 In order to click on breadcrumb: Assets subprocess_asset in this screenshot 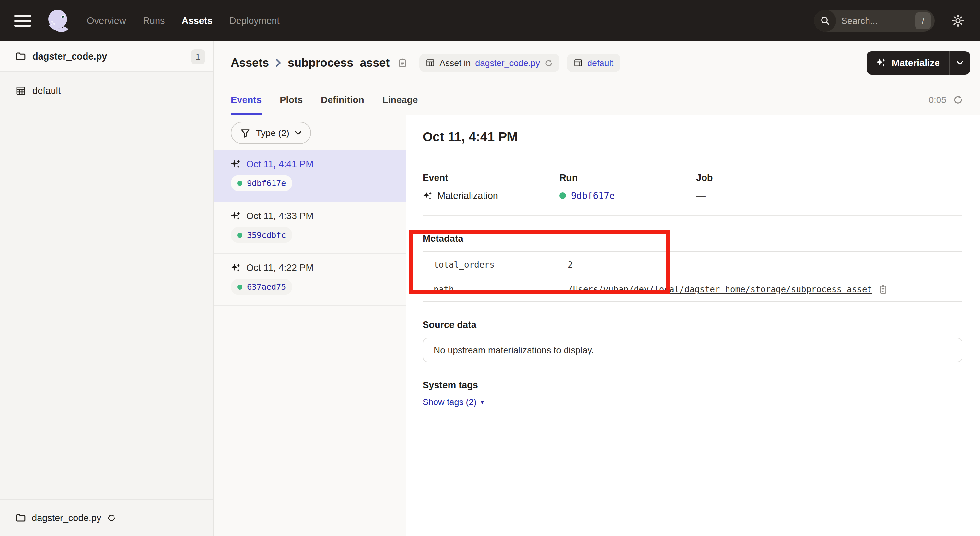, I will do `click(320, 63)`.